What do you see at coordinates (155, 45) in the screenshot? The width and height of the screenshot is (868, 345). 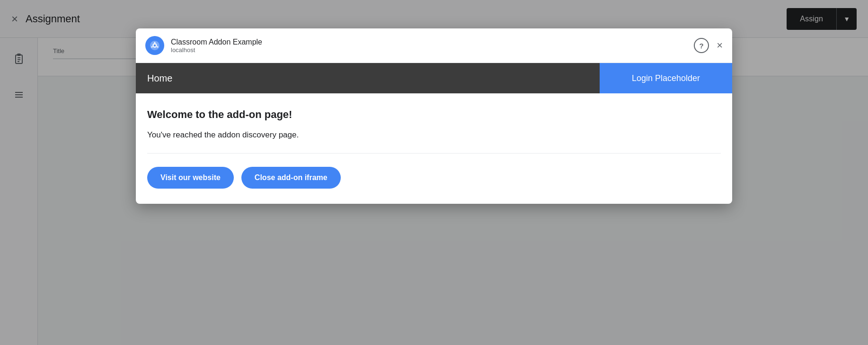 I see `modal-app-icon` at bounding box center [155, 45].